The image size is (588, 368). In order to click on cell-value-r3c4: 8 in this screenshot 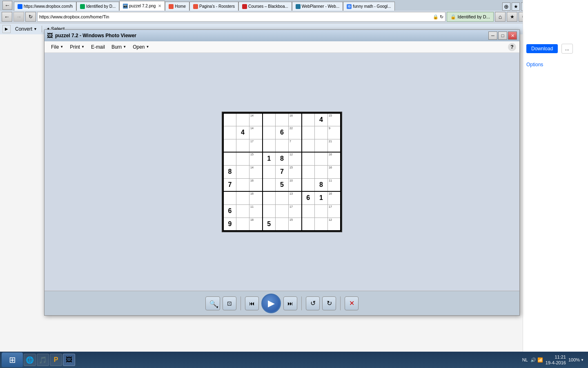, I will do `click(282, 159)`.